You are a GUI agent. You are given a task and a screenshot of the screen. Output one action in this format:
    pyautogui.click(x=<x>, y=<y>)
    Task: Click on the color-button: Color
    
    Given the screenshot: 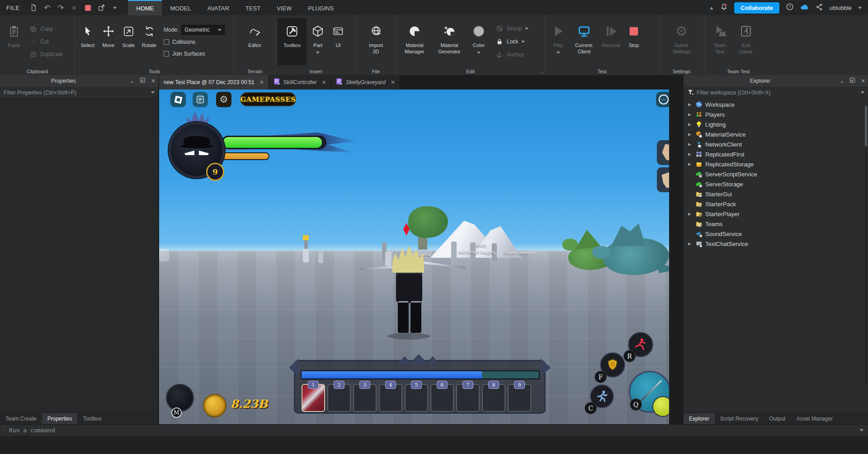 What is the action you would take?
    pyautogui.click(x=479, y=42)
    